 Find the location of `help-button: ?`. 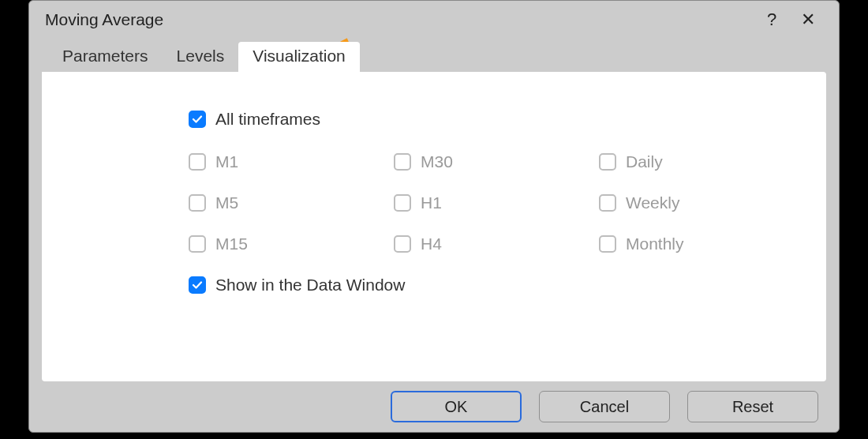

help-button: ? is located at coordinates (772, 20).